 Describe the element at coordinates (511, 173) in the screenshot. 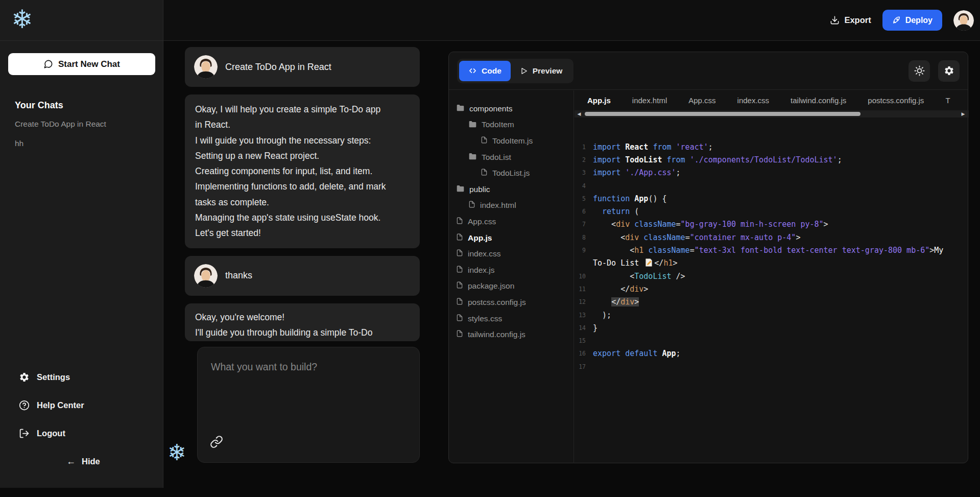

I see `tree-item-file: TodoList.js` at that location.